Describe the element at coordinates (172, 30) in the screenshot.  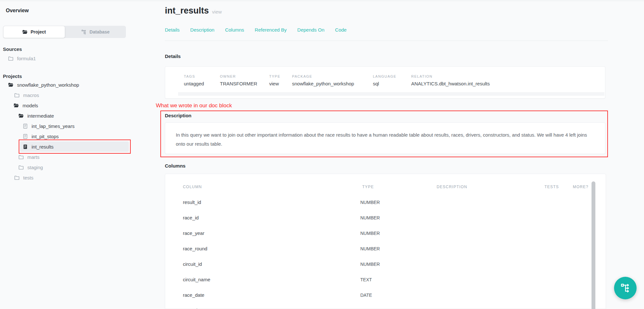
I see `tab-details: Details` at that location.